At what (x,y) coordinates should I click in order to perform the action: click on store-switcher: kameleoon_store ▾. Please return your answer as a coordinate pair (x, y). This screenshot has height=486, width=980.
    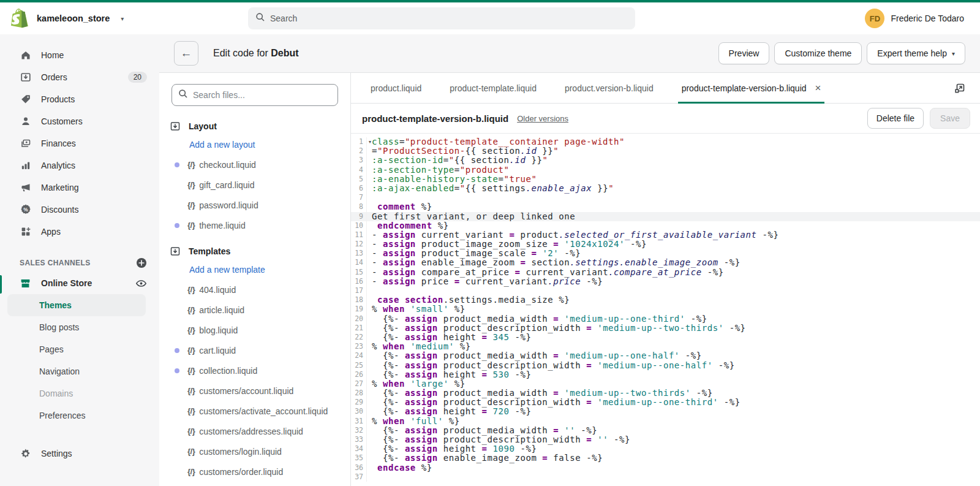
    Looking at the image, I should click on (62, 18).